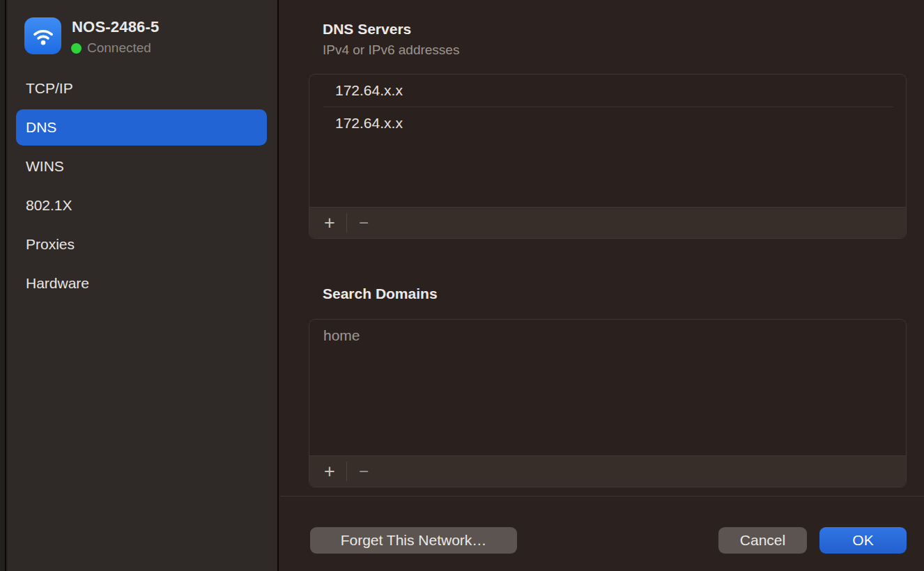  What do you see at coordinates (330, 223) in the screenshot?
I see `add-dns-server-button: +` at bounding box center [330, 223].